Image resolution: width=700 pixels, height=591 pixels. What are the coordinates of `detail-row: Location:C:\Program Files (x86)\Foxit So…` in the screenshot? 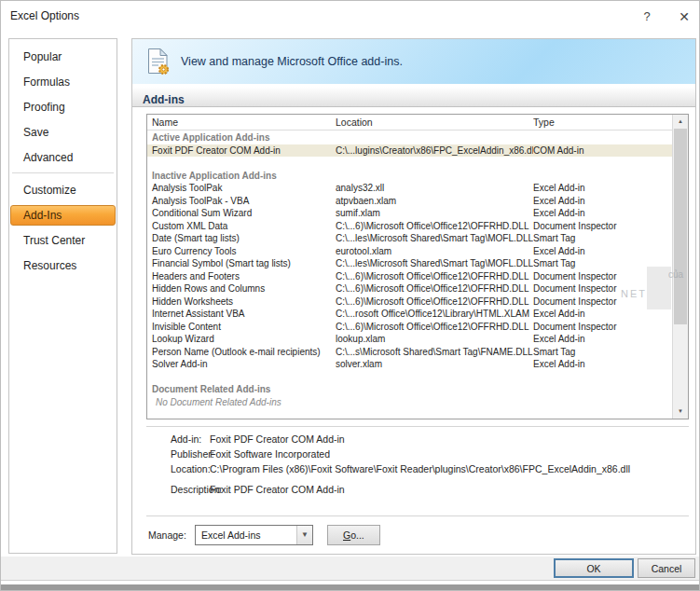 It's located at (418, 469).